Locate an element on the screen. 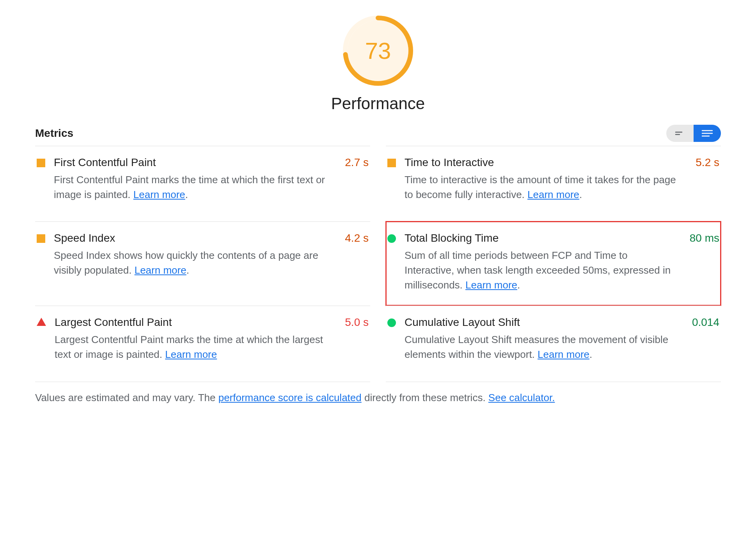 The width and height of the screenshot is (756, 559). score-gauge: 73 is located at coordinates (378, 51).